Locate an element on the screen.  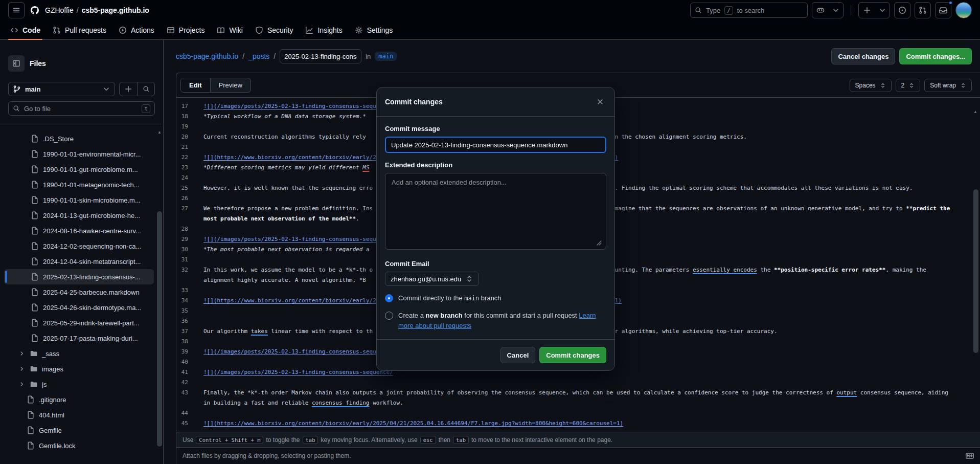
line-number: 44 is located at coordinates (190, 413).